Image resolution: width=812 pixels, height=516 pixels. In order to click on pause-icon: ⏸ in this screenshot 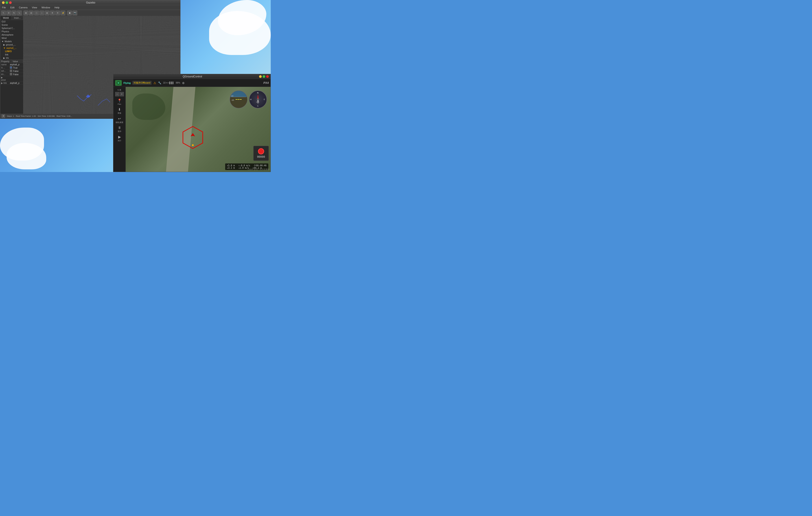, I will do `click(119, 128)`.